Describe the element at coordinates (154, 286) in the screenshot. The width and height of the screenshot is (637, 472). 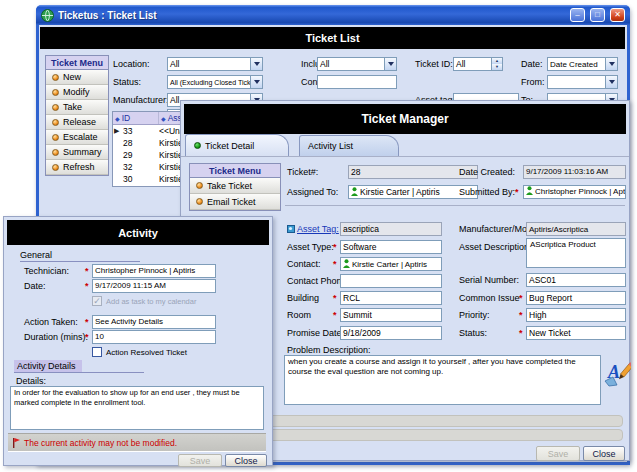
I see `activity-date-field: 9/17/2009 11:15 AM` at that location.